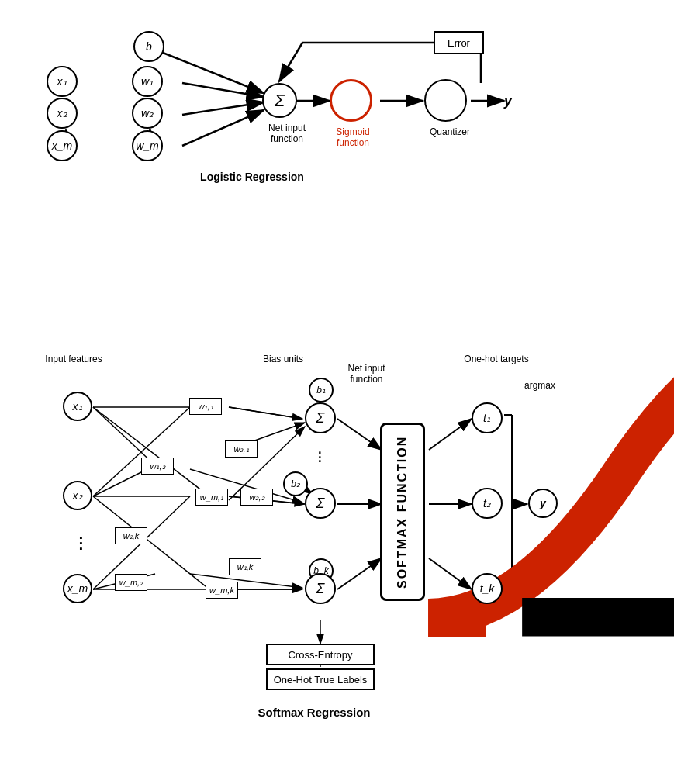 Image resolution: width=674 pixels, height=784 pixels. Describe the element at coordinates (149, 47) in the screenshot. I see `node-b: b` at that location.